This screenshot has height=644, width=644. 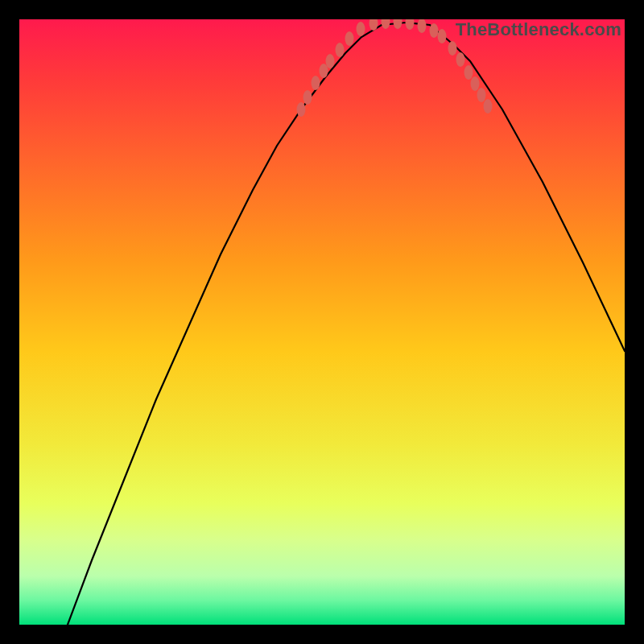 I want to click on curve-markers, so click(x=394, y=68).